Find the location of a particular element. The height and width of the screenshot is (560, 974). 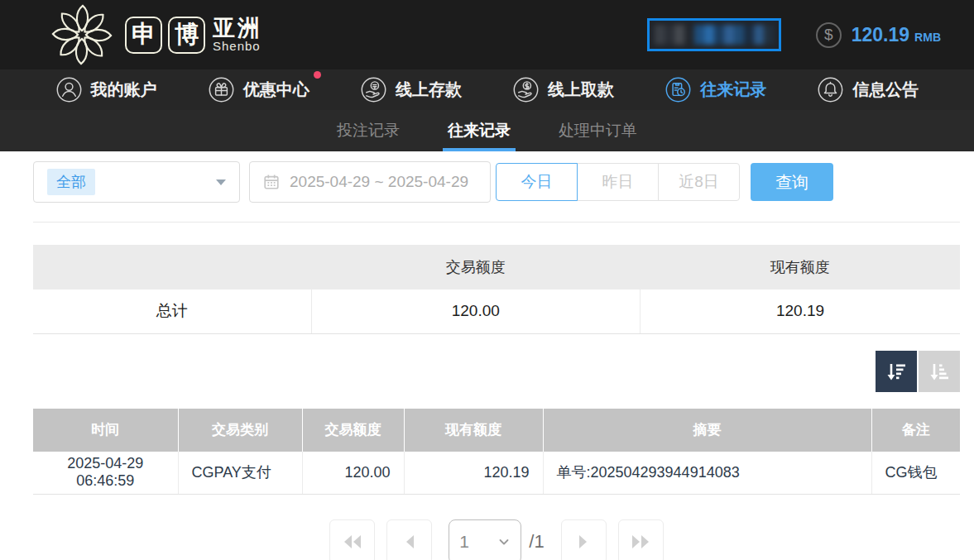

quick-last8days-button: 近8日 is located at coordinates (698, 182).